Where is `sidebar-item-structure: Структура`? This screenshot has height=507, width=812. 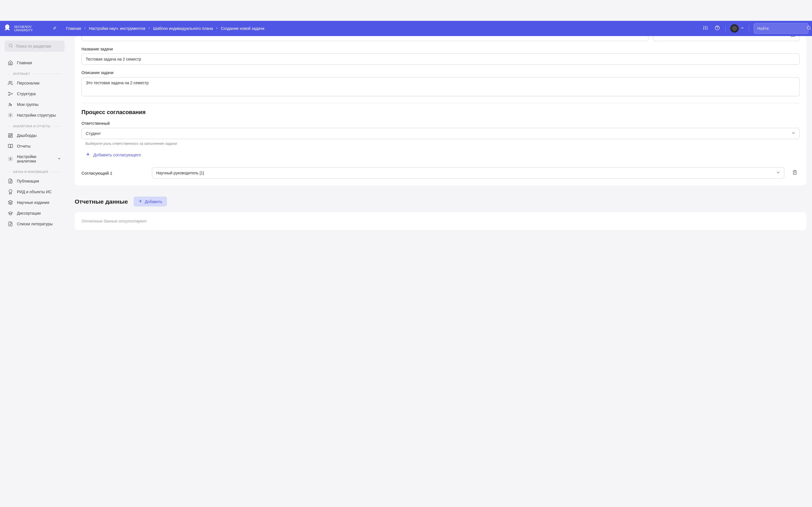
sidebar-item-structure: Структура is located at coordinates (34, 94).